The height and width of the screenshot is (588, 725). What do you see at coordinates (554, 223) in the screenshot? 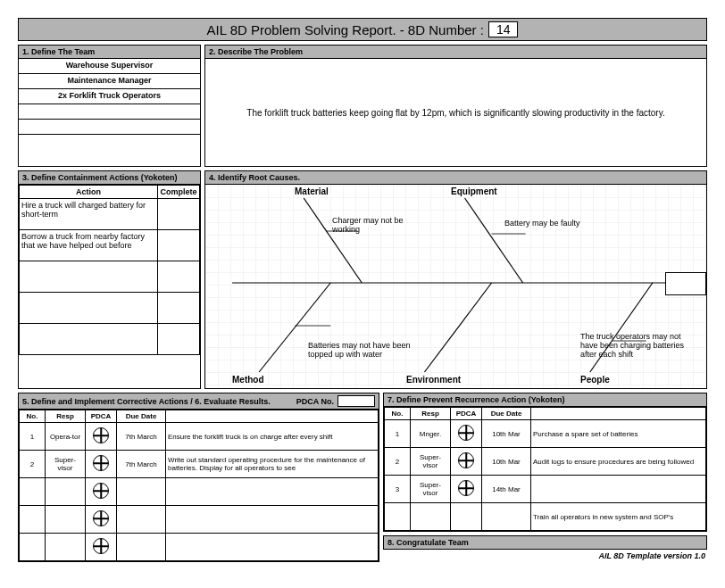
I see `note-battery: Battery may be faulty` at bounding box center [554, 223].